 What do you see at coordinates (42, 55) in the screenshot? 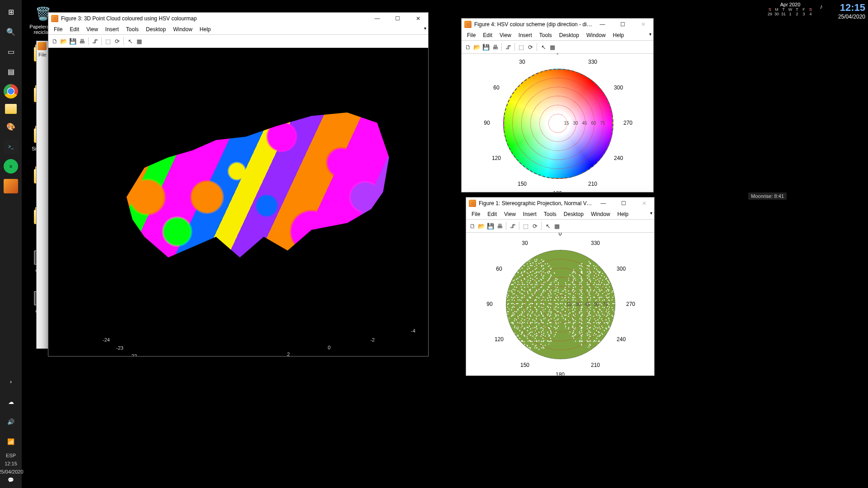
I see `background-window-menu: File` at bounding box center [42, 55].